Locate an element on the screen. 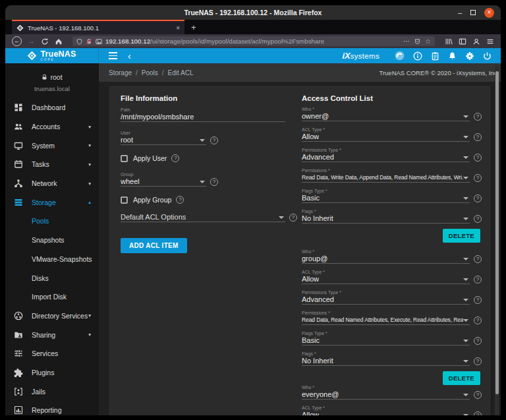  delete-acl-entry-button: DELETE is located at coordinates (461, 378).